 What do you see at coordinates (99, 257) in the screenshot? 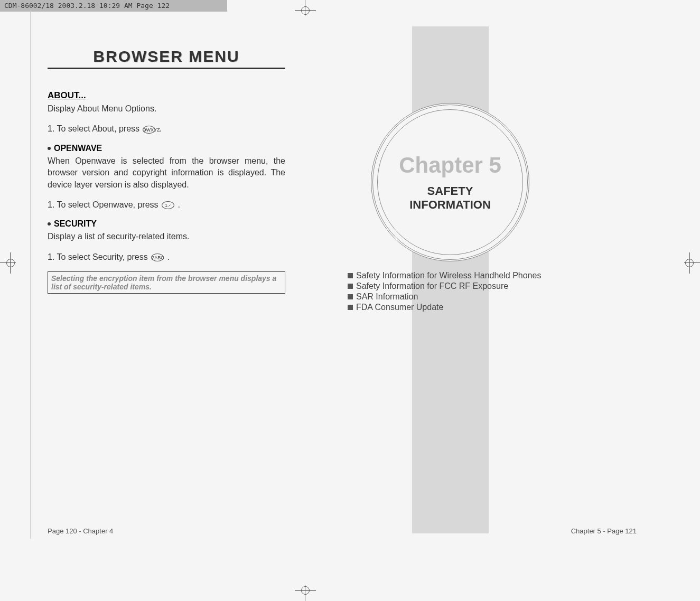
I see `security-step-text: 1. To select Security, press` at bounding box center [99, 257].